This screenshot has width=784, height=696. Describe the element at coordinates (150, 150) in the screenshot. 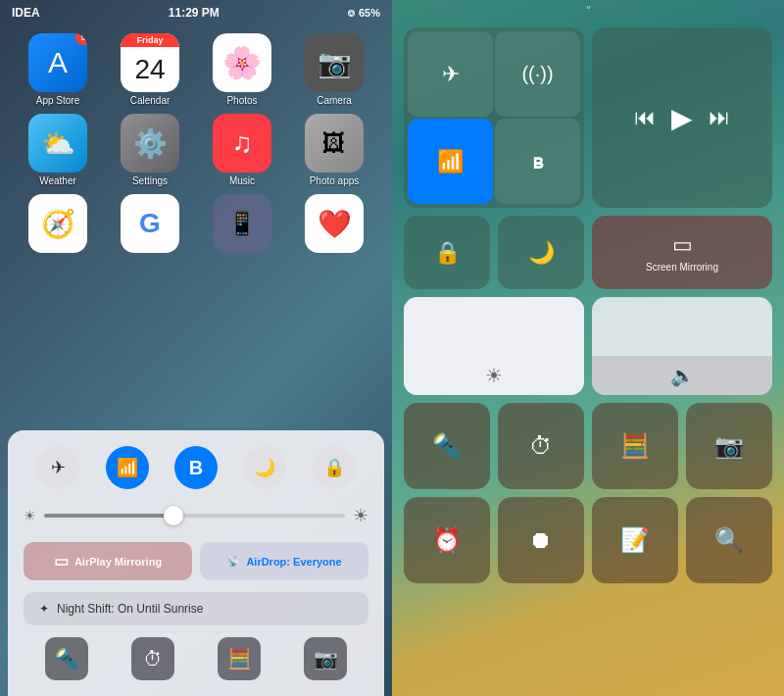

I see `app-icon-settings: ⚙️ Settings` at that location.